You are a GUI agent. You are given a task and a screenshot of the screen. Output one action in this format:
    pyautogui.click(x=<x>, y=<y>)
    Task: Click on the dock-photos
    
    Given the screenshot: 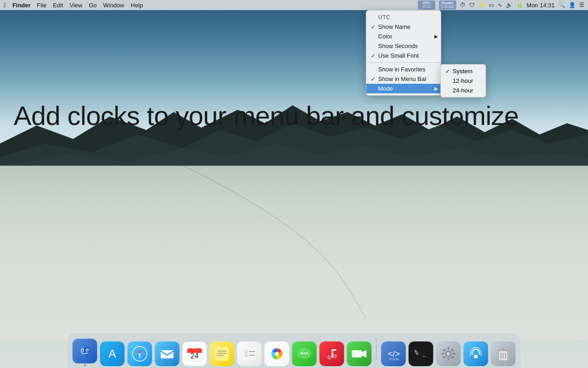 What is the action you would take?
    pyautogui.click(x=277, y=354)
    